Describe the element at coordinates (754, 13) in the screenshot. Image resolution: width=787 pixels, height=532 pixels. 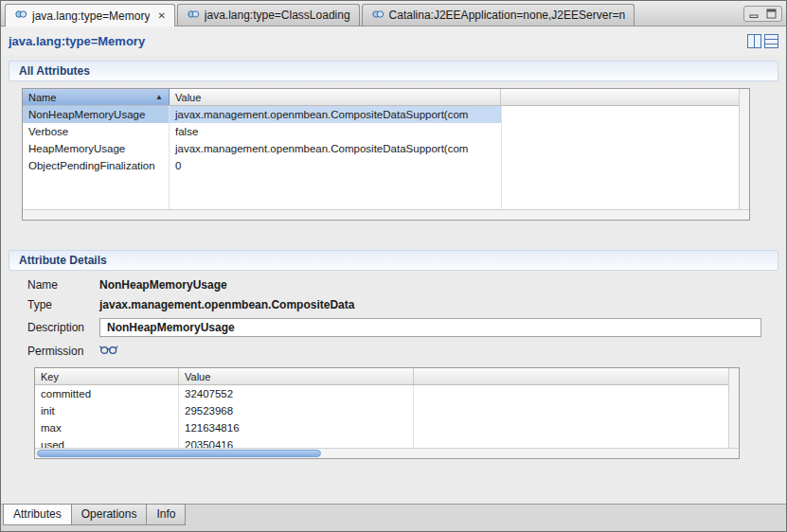
I see `minimize-icon` at that location.